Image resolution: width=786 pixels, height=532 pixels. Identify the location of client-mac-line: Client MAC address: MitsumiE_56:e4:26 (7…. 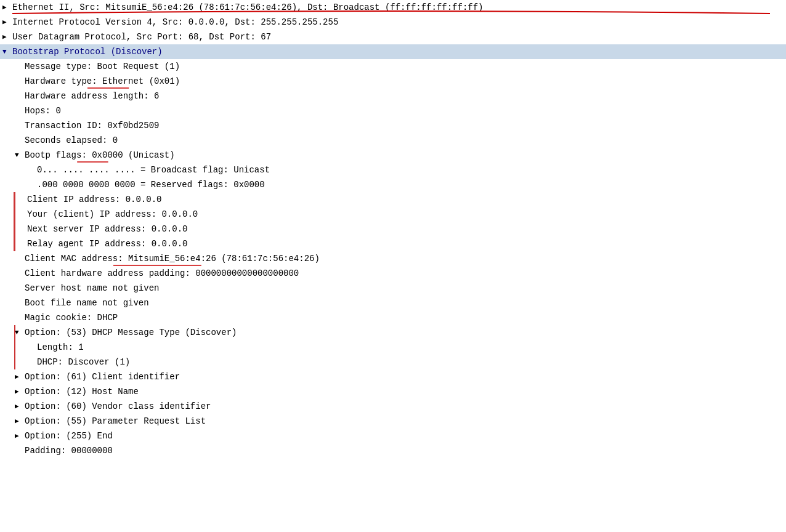
(393, 259).